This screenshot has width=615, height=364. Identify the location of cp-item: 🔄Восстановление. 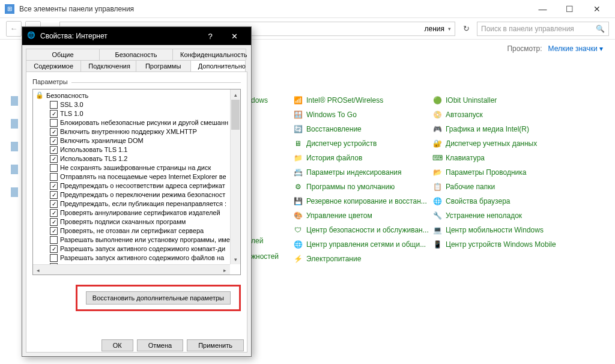
(361, 129).